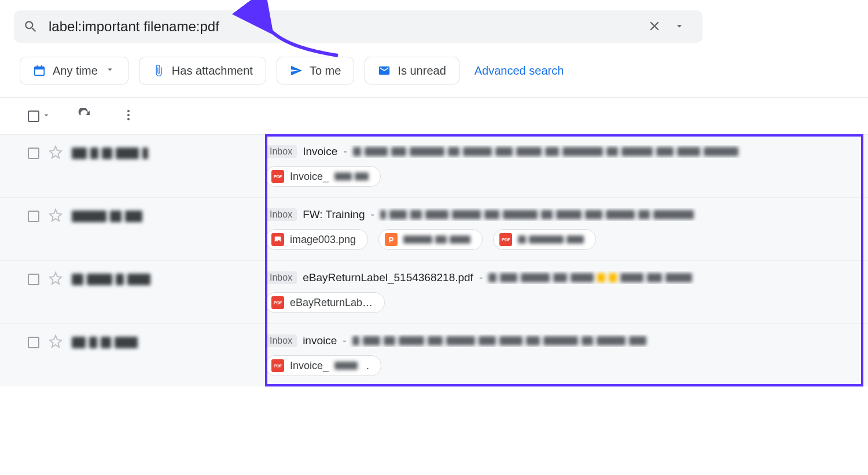  Describe the element at coordinates (296, 71) in the screenshot. I see `send-icon` at that location.